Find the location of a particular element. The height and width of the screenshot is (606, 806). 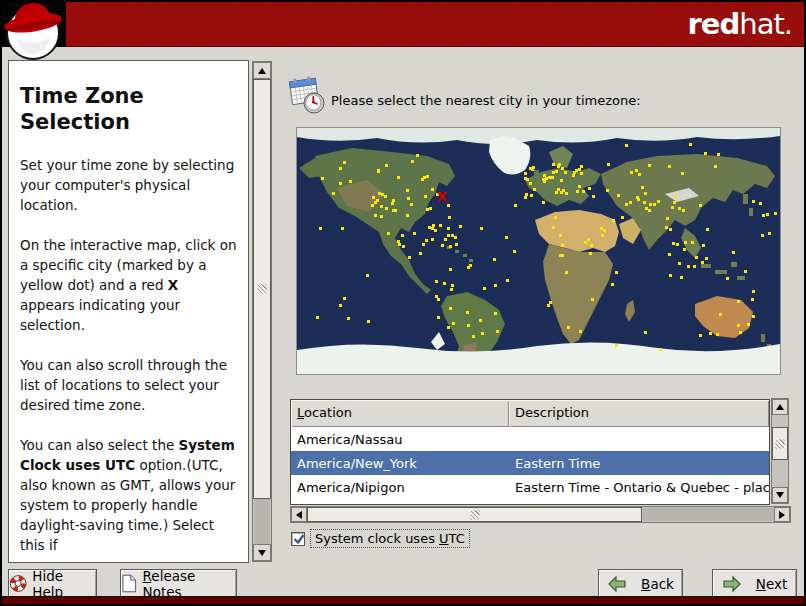

utc-checkbox is located at coordinates (298, 539).